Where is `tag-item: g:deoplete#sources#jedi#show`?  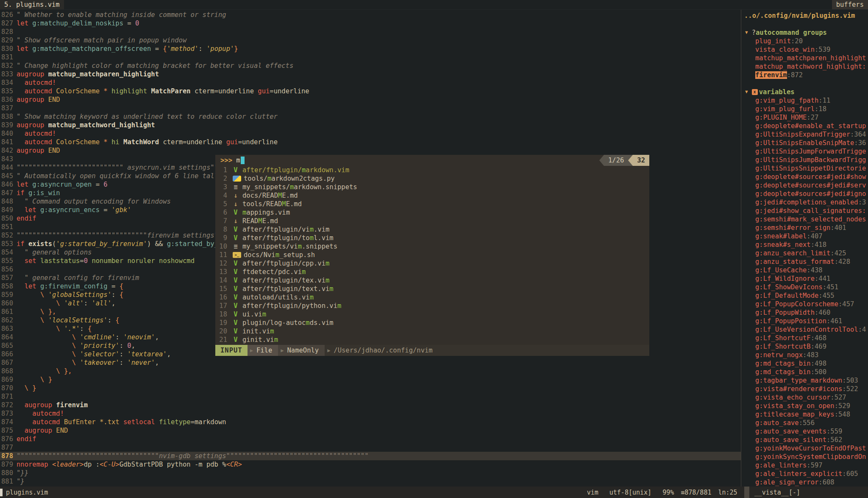 tag-item: g:deoplete#sources#jedi#show is located at coordinates (804, 177).